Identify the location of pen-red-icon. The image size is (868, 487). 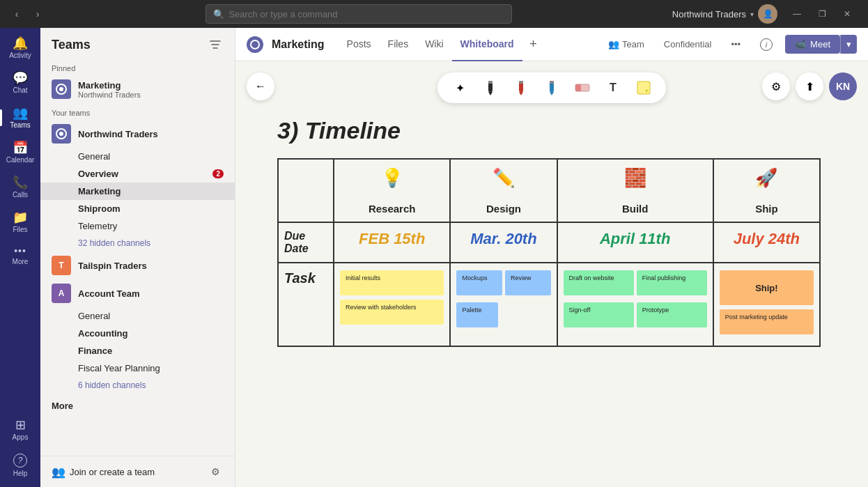
(521, 88).